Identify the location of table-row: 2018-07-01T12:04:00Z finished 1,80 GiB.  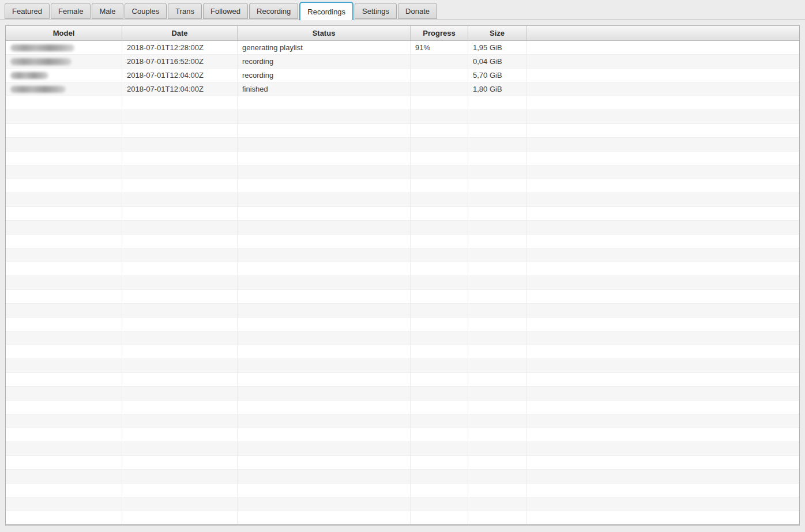
(402, 89).